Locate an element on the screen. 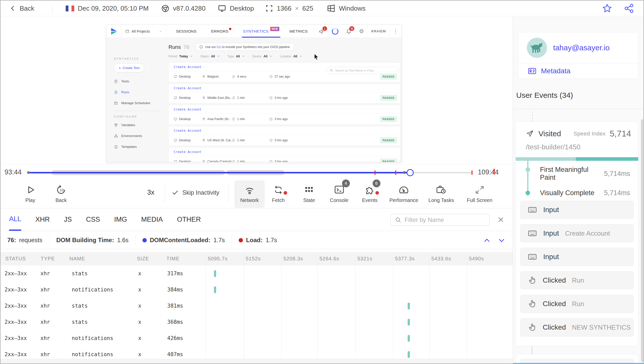 The image size is (644, 364). horizontal-scrollbar is located at coordinates (257, 361).